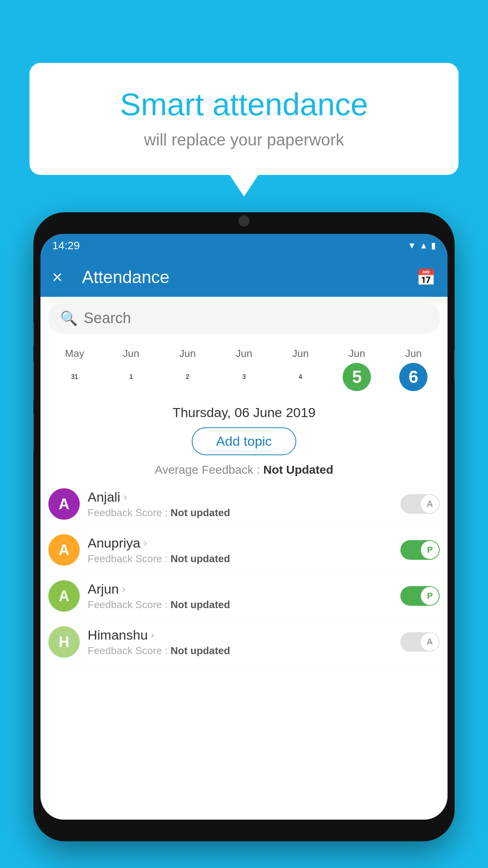  What do you see at coordinates (413, 370) in the screenshot?
I see `date-item: Jun6` at bounding box center [413, 370].